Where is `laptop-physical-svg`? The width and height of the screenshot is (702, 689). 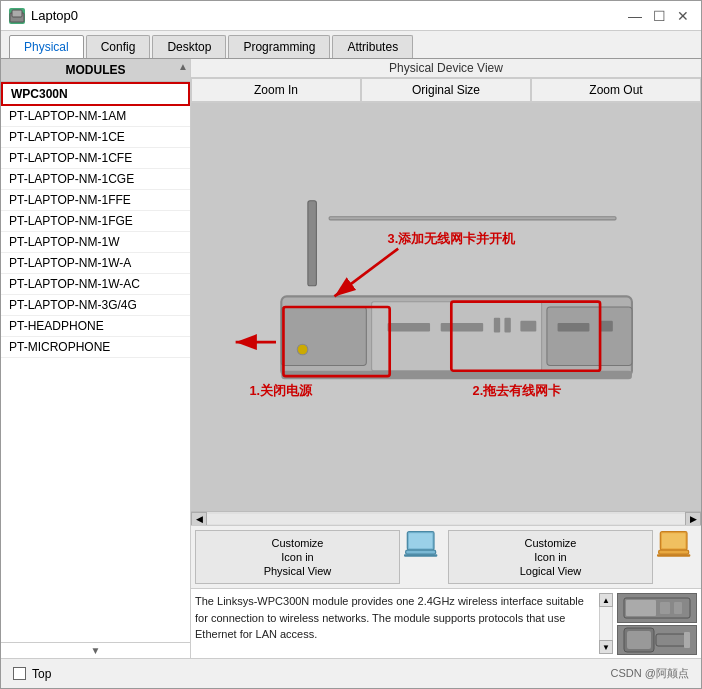
laptop-physical-svg is located at coordinates (424, 545).